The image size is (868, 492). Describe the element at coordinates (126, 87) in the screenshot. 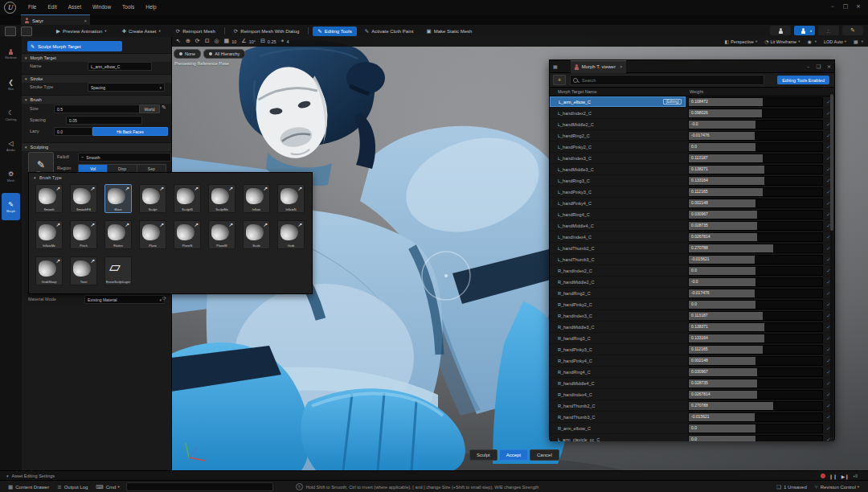

I see `stroke-type-dropdown: Spacing▾` at that location.